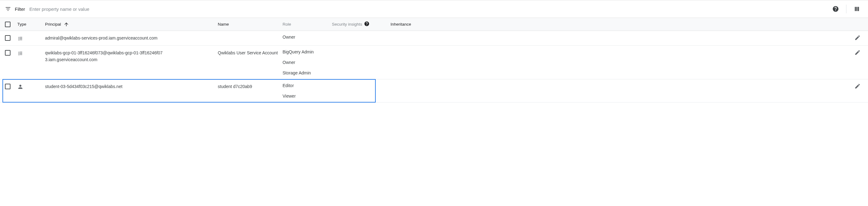  What do you see at coordinates (361, 24) in the screenshot?
I see `column-header-security-insights: Security insights` at bounding box center [361, 24].